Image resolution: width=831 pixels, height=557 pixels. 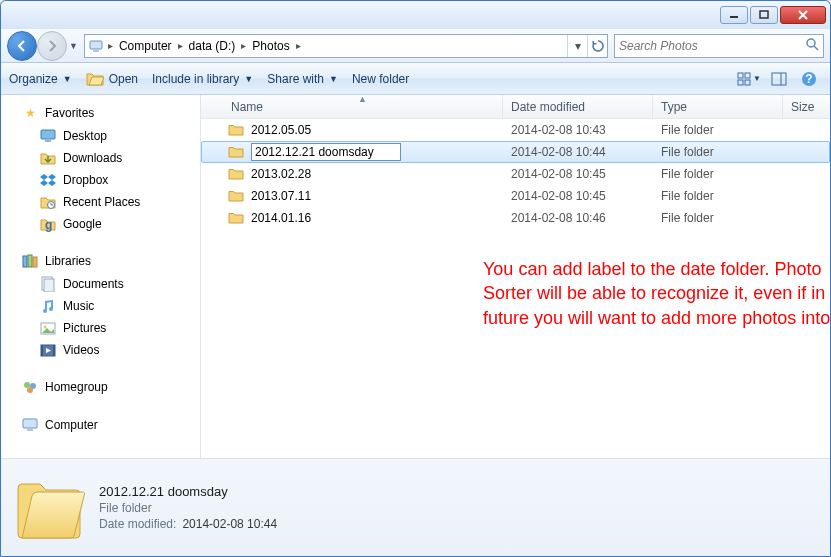 I want to click on table-row: 2012.05.052014-02-08 10:43File folder, so click(x=516, y=130).